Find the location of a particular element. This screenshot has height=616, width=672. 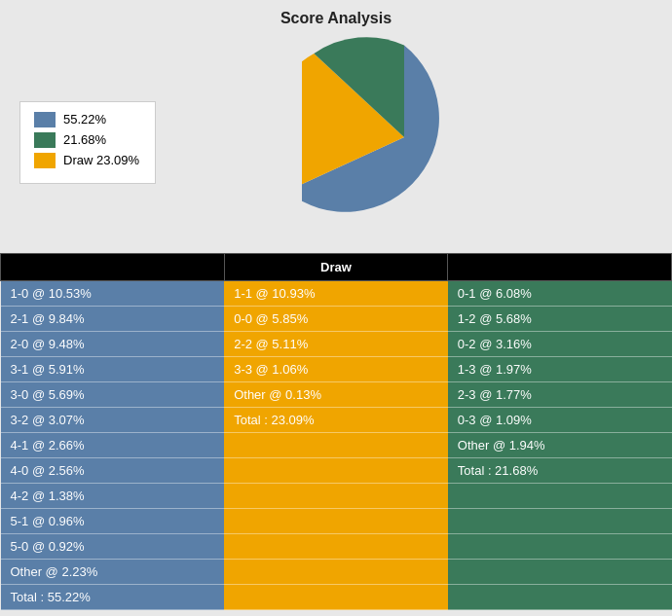

draw-cell: 1-1 @ 10.93% is located at coordinates (336, 294).